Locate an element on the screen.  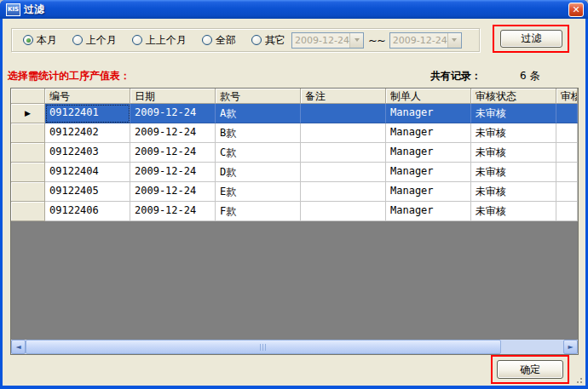
radio-label: 上上个月 is located at coordinates (166, 41).